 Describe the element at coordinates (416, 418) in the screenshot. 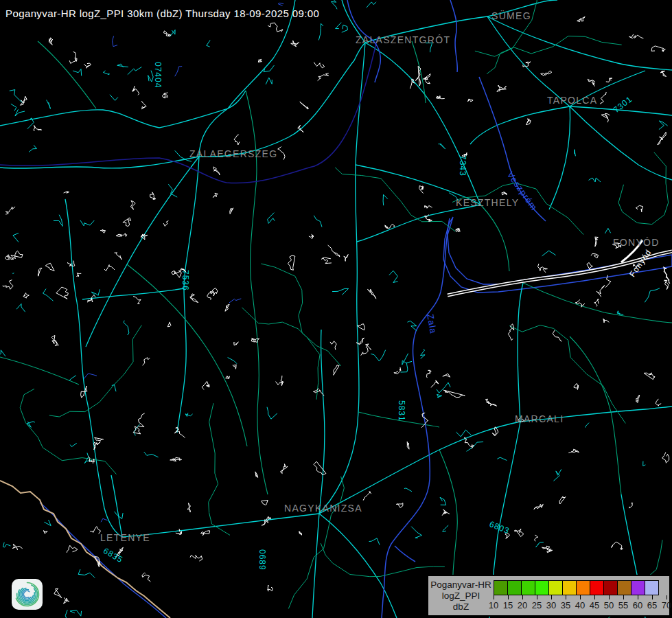

I see `river-zala` at that location.